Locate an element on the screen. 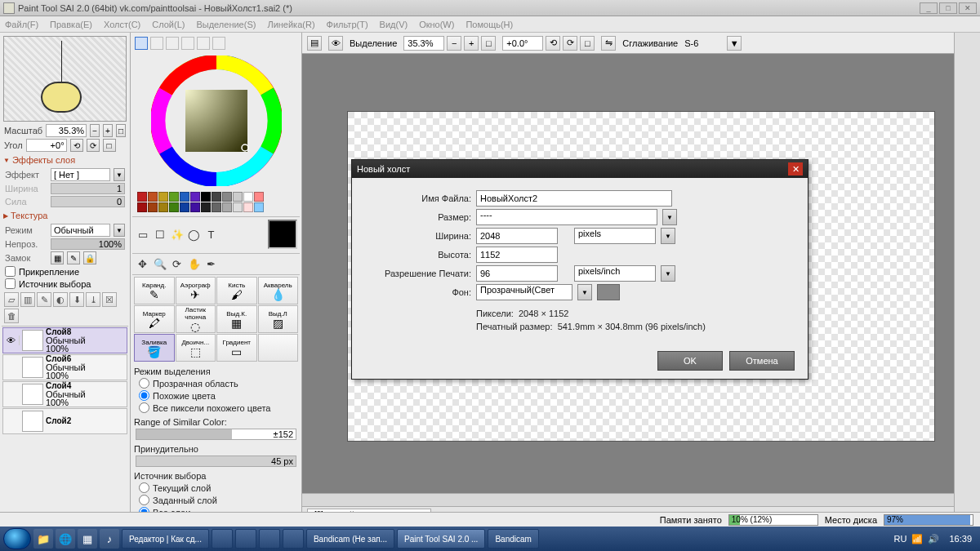 The image size is (980, 551). lock-pixels: ✎ is located at coordinates (74, 258).